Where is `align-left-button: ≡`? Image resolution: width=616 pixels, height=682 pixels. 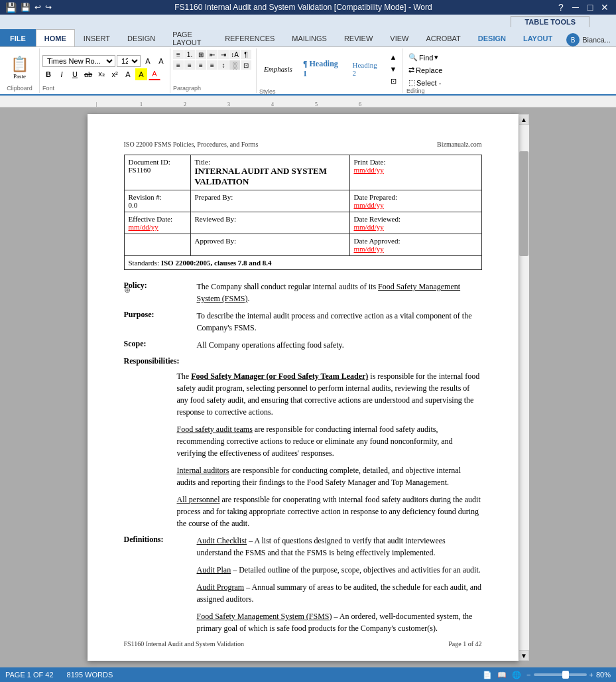 align-left-button: ≡ is located at coordinates (178, 65).